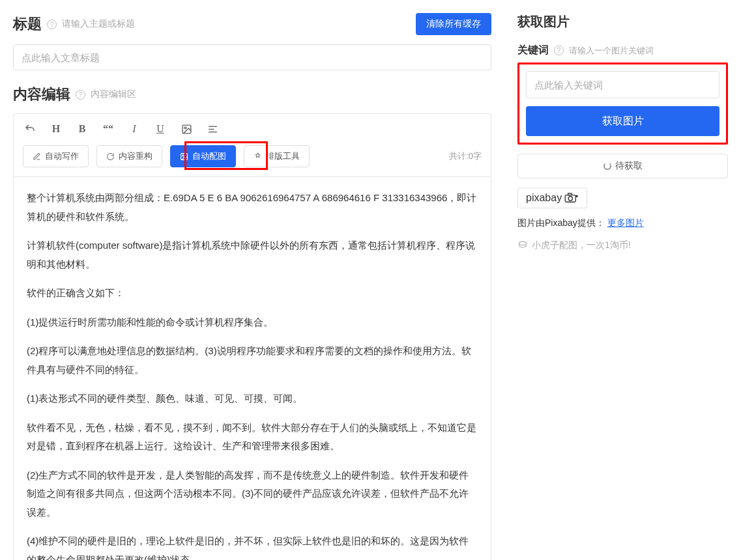 Image resolution: width=741 pixels, height=560 pixels. What do you see at coordinates (160, 129) in the screenshot?
I see `underline-icon: U` at bounding box center [160, 129].